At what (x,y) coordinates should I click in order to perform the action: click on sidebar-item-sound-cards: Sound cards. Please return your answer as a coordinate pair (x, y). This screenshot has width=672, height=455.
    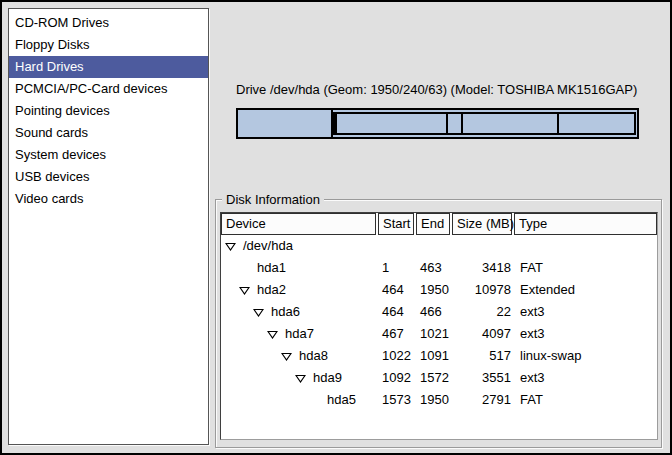
    Looking at the image, I should click on (108, 133).